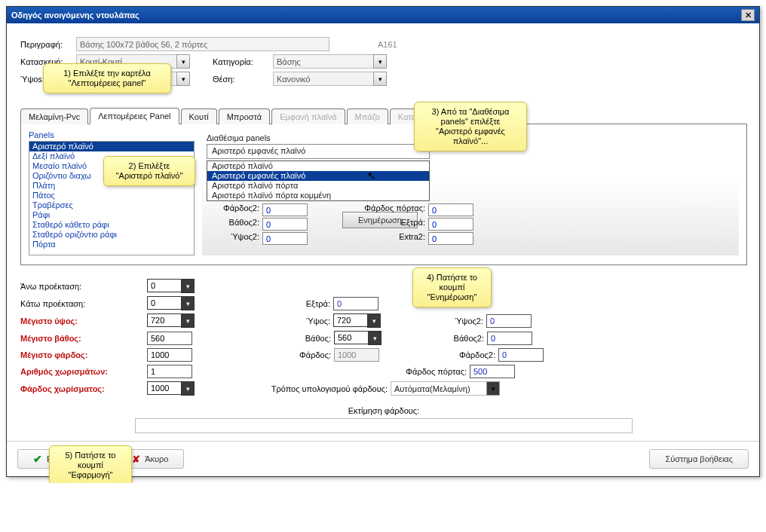 The height and width of the screenshot is (532, 766). Describe the element at coordinates (84, 355) in the screenshot. I see `maxfard-label: Μέγιστο φάρδος:` at that location.